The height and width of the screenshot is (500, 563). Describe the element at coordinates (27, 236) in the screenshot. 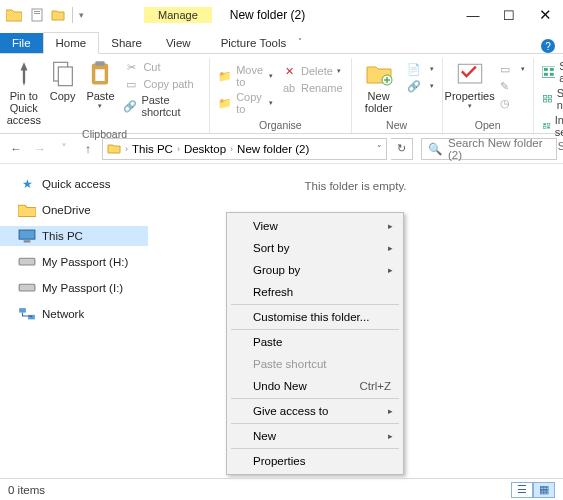

I see `pc-icon` at that location.